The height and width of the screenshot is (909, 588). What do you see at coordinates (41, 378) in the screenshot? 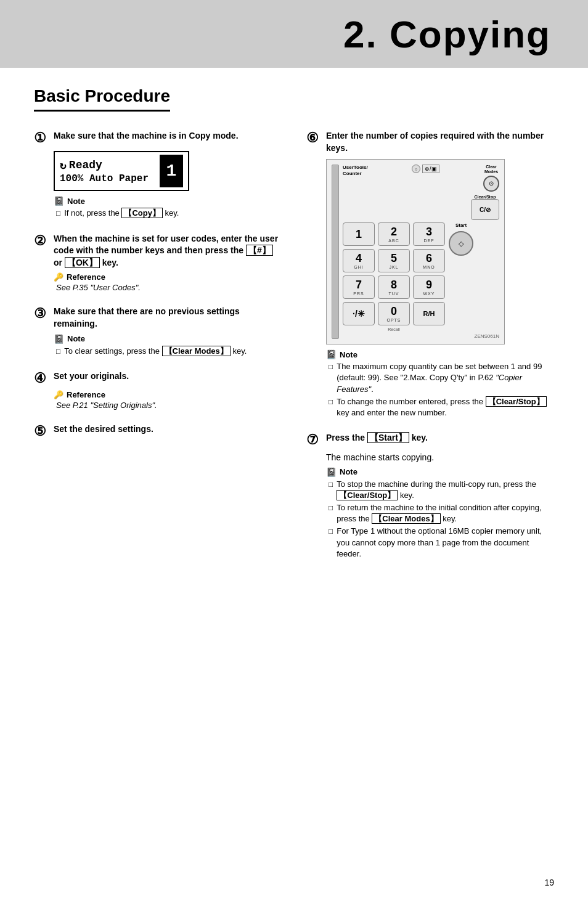
I see `step-4-number: ④` at bounding box center [41, 378].